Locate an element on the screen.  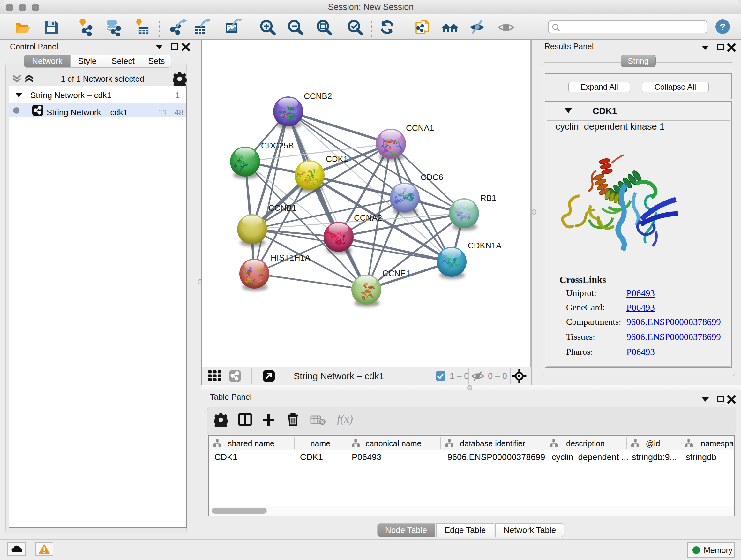
svg-text: CDC6 is located at coordinates (432, 177).